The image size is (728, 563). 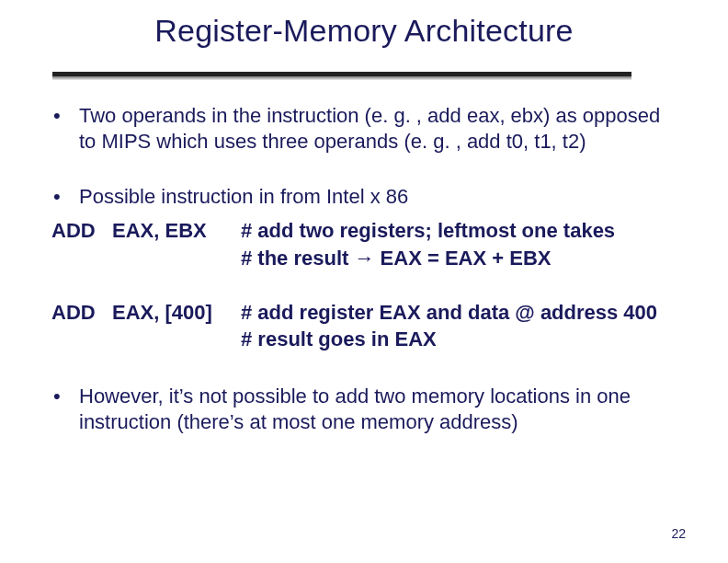 What do you see at coordinates (678, 534) in the screenshot?
I see `page-number: 22` at bounding box center [678, 534].